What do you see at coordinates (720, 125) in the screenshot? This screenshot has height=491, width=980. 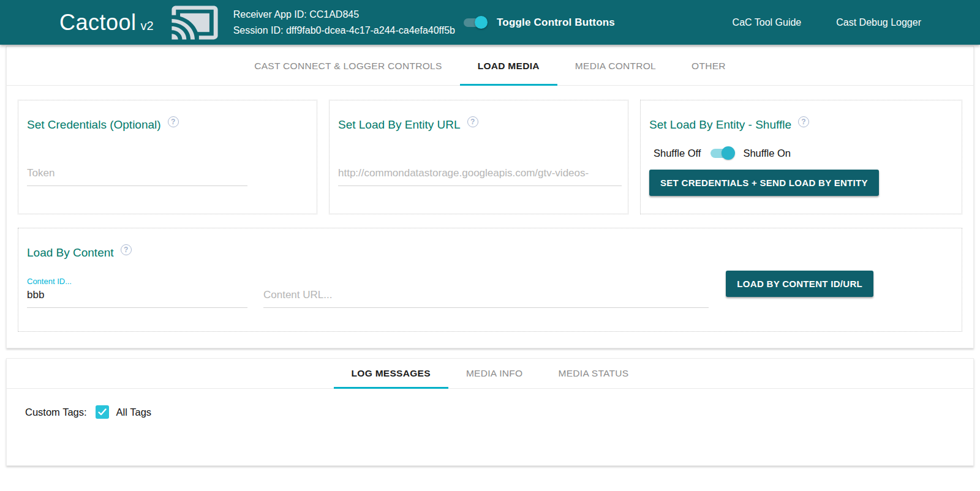 I see `load-by-entity-shuffle-title-text: Set Load By Entity - Shuffle` at bounding box center [720, 125].